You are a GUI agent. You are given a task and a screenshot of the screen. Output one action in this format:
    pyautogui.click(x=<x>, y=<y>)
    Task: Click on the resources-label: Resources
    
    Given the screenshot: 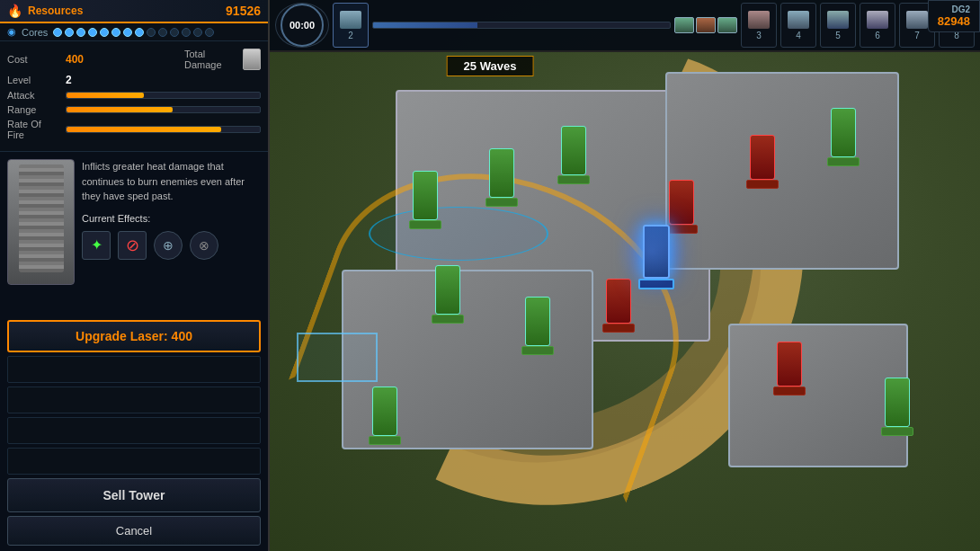 What is the action you would take?
    pyautogui.click(x=56, y=11)
    